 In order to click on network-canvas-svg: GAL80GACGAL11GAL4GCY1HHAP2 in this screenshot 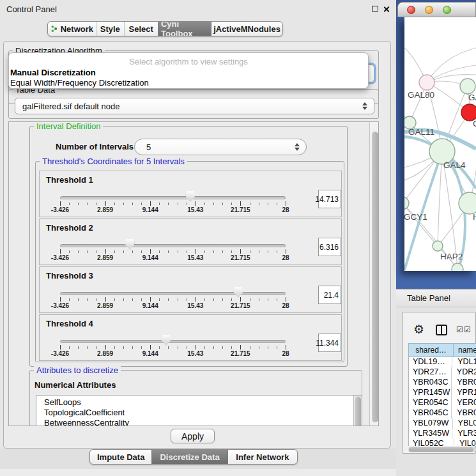, I will do `click(440, 144)`.